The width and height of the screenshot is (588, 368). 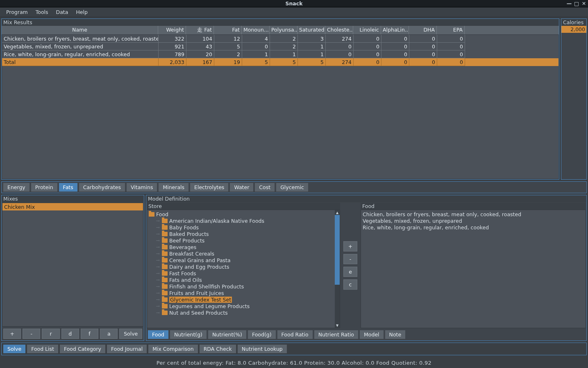 I want to click on table-row: Vegetables, mixed, frozen, unprepared921…, so click(x=280, y=47).